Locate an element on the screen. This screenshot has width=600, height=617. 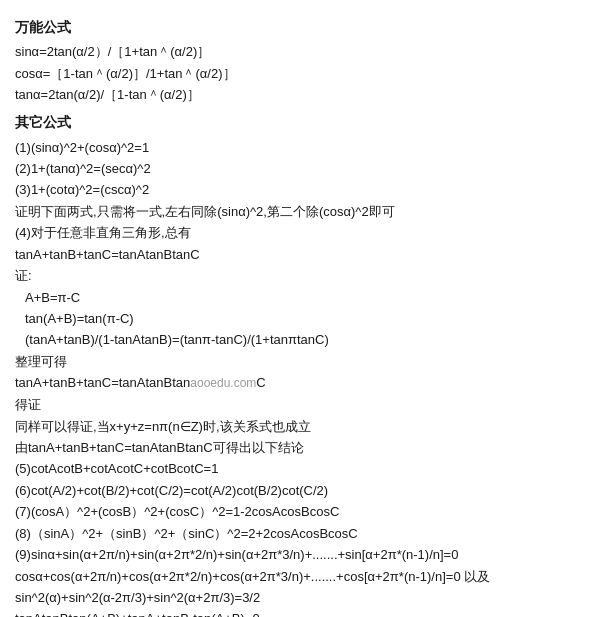
formula-note3: 由tanA+tanB+tanC=tanAtanBtanC可得出以下结论 is located at coordinates (300, 448).